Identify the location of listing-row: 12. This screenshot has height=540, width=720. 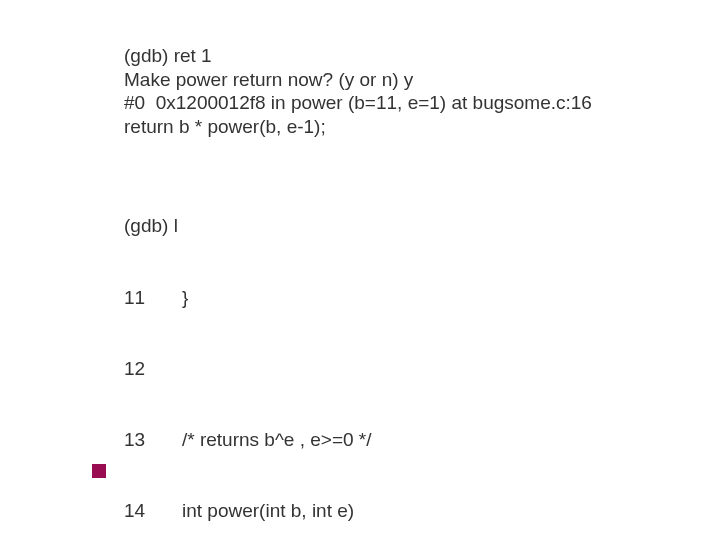
(407, 369).